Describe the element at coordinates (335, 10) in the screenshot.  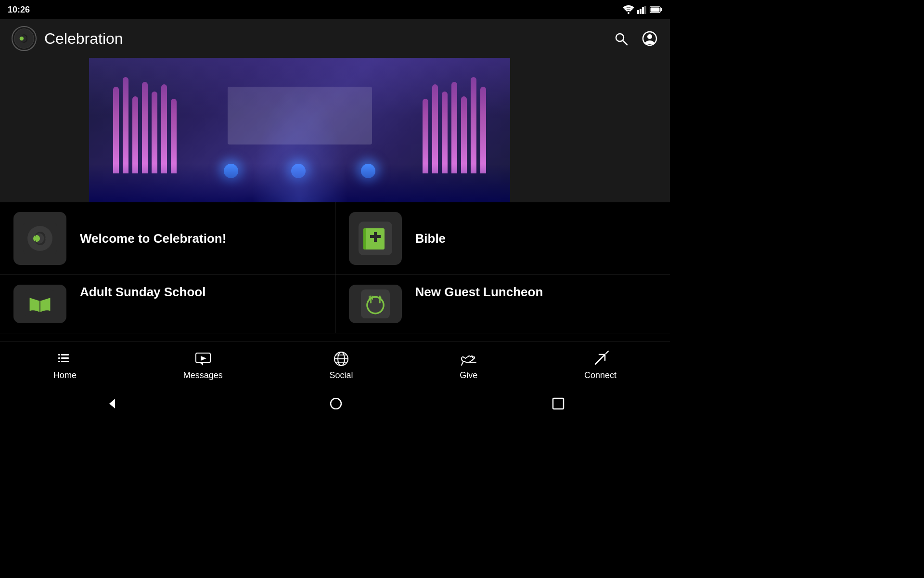
I see `status-bar: 10:26` at that location.